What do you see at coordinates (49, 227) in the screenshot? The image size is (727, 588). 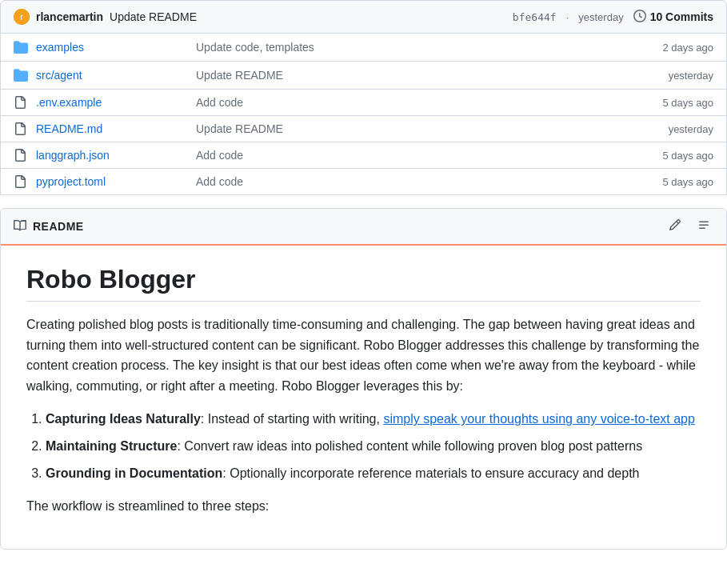 I see `readme-title-area: README` at bounding box center [49, 227].